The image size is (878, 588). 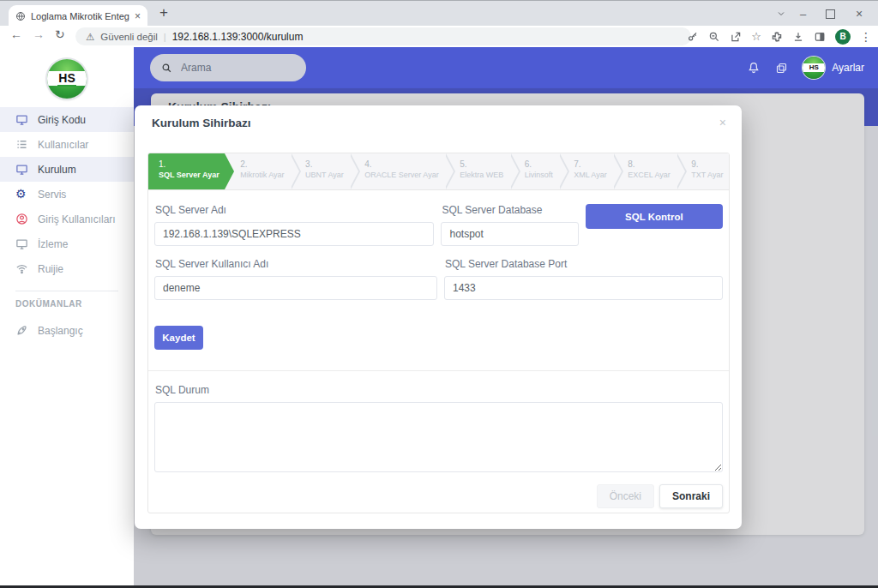 What do you see at coordinates (383, 36) in the screenshot?
I see `address-bar: ⚠ Güvenli değil | 192.168.1.139:3000/kur…` at bounding box center [383, 36].